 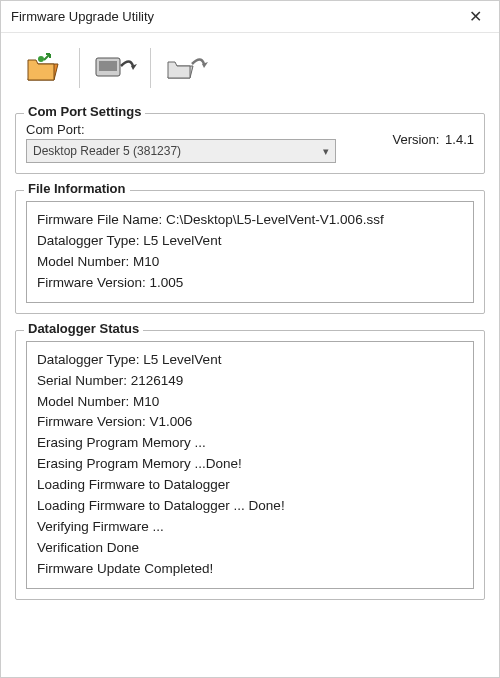 What do you see at coordinates (250, 220) in the screenshot?
I see `file-info-line: Firmware File Name: C:\Desktop\L5-LevelV…` at bounding box center [250, 220].